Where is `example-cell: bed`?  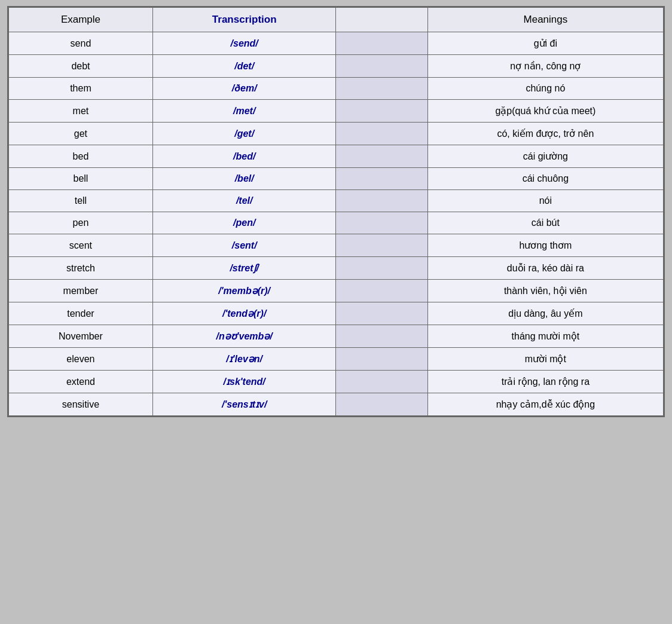 example-cell: bed is located at coordinates (81, 157).